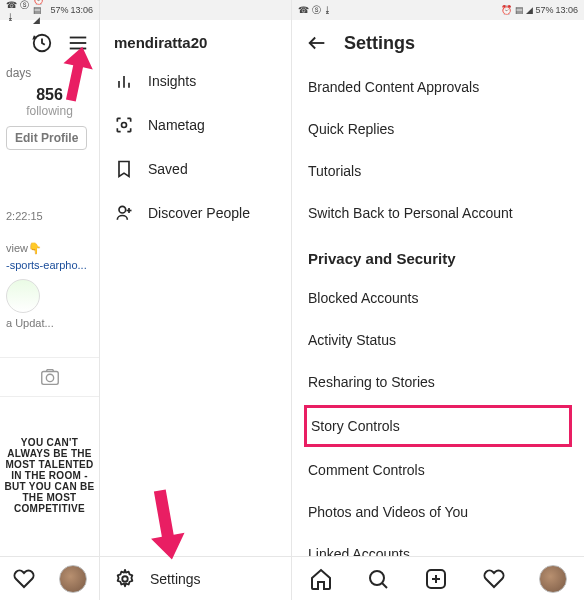  Describe the element at coordinates (176, 125) in the screenshot. I see `drawer-item-label: Nametag` at that location.